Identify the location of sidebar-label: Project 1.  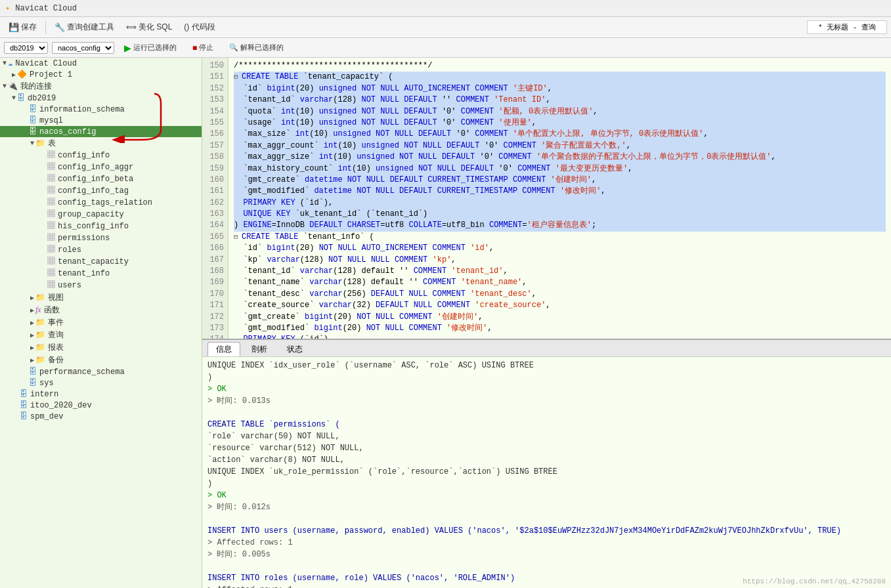
(51, 75).